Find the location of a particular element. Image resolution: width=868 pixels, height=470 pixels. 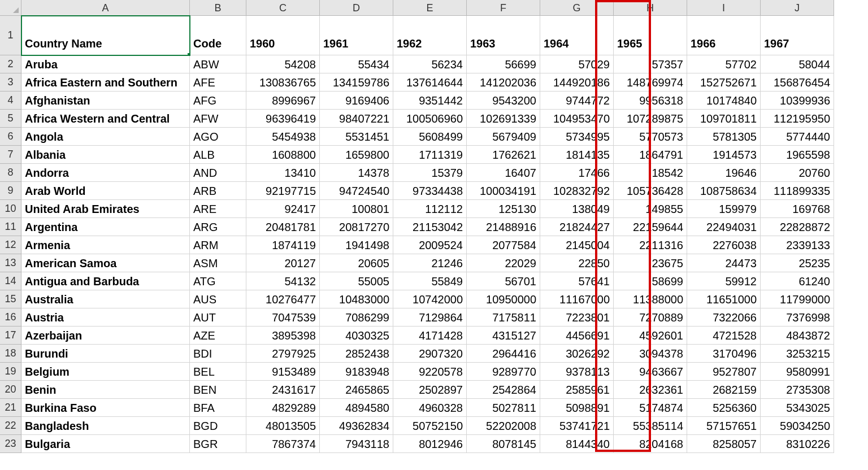

cell-value: 2339133 is located at coordinates (797, 245).